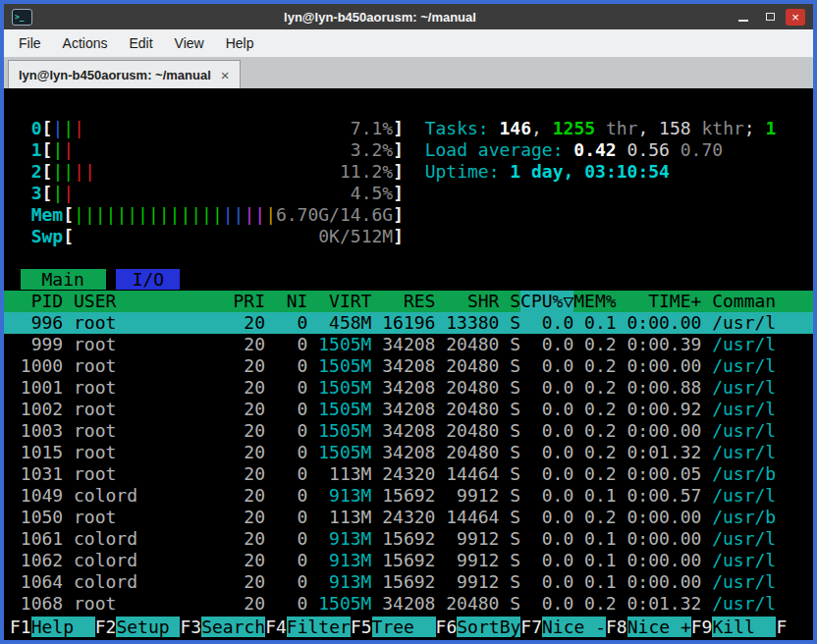 This screenshot has width=817, height=644. What do you see at coordinates (226, 75) in the screenshot?
I see `tab-close-icon: ×` at bounding box center [226, 75].